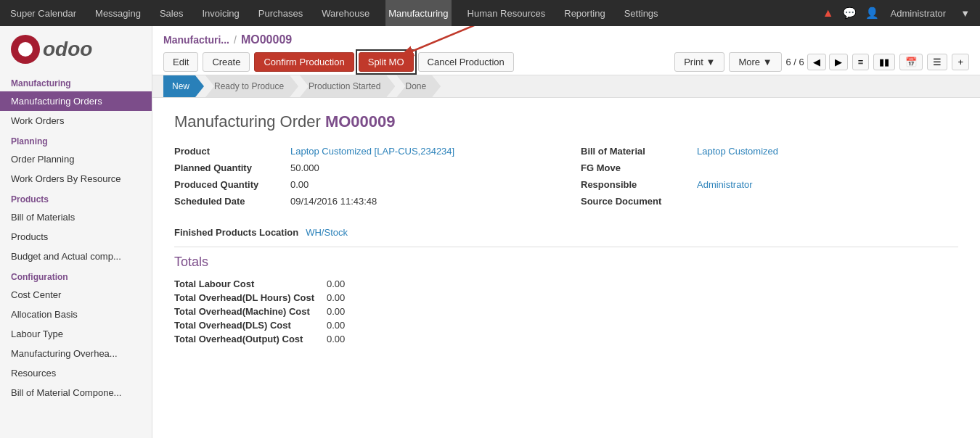 Image resolution: width=980 pixels, height=438 pixels. What do you see at coordinates (642, 13) in the screenshot?
I see `nav-settings: Settings` at bounding box center [642, 13].